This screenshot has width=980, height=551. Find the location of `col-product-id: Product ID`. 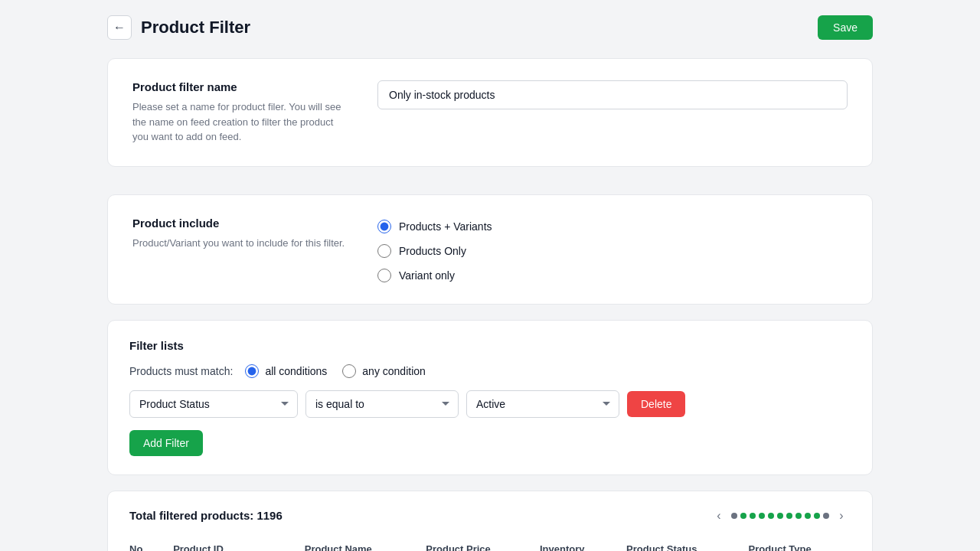

col-product-id: Product ID is located at coordinates (230, 545).